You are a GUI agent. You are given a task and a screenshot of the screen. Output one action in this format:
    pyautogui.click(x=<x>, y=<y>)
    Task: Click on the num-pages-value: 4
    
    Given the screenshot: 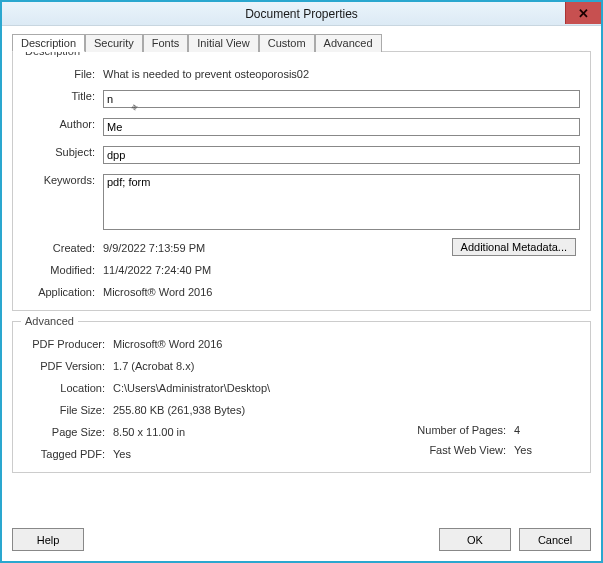 What is the action you would take?
    pyautogui.click(x=517, y=430)
    